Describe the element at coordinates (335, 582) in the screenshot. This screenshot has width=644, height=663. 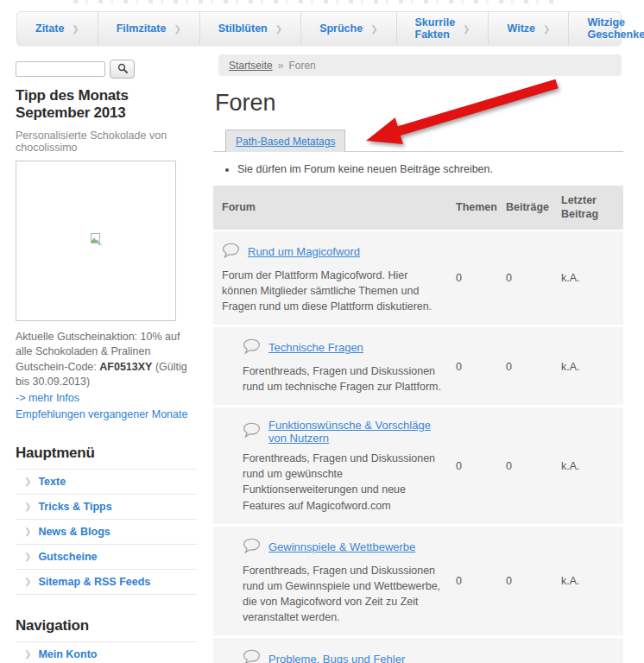
I see `forum-cell: Gewinnspiele & Wettbewerbe Forenthreads,…` at that location.